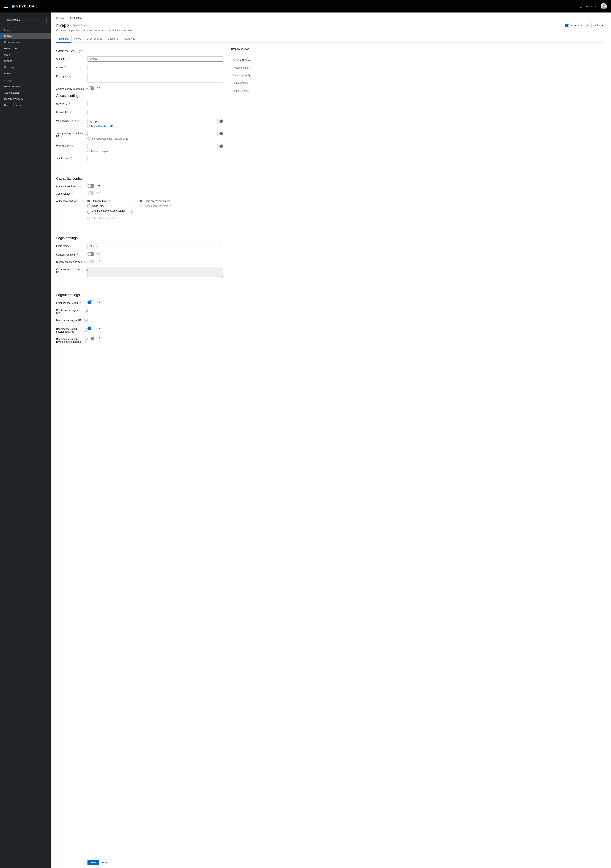 The width and height of the screenshot is (611, 868). I want to click on enabled-switch, so click(568, 26).